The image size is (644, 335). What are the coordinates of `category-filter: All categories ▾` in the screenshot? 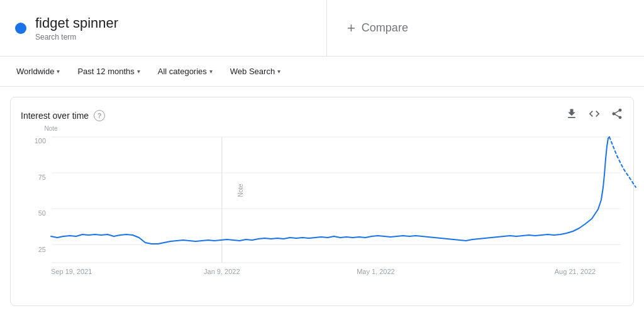 It's located at (185, 72).